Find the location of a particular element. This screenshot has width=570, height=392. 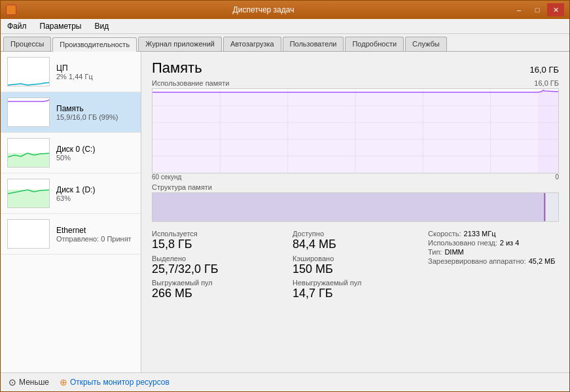

disk1-name: Диск 1 (D:) is located at coordinates (96, 190).